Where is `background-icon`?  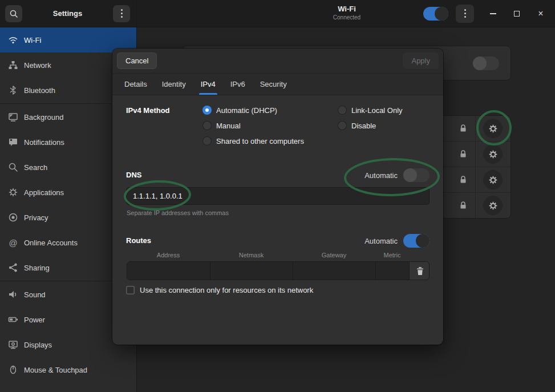 background-icon is located at coordinates (13, 117).